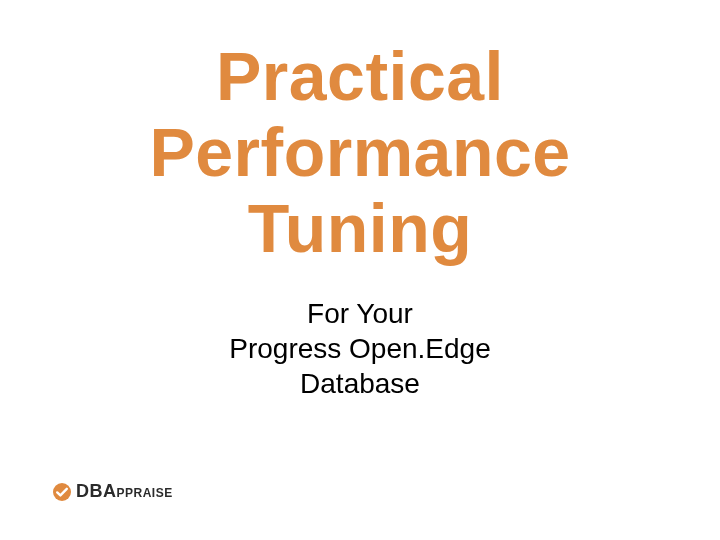 The width and height of the screenshot is (720, 540). Describe the element at coordinates (360, 152) in the screenshot. I see `title-line-2: Performance` at that location.